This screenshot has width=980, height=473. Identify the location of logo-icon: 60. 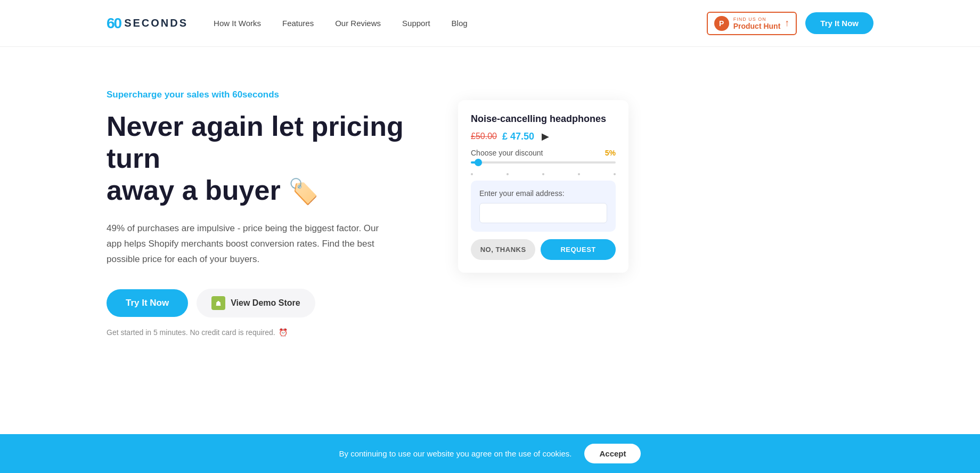
(114, 23).